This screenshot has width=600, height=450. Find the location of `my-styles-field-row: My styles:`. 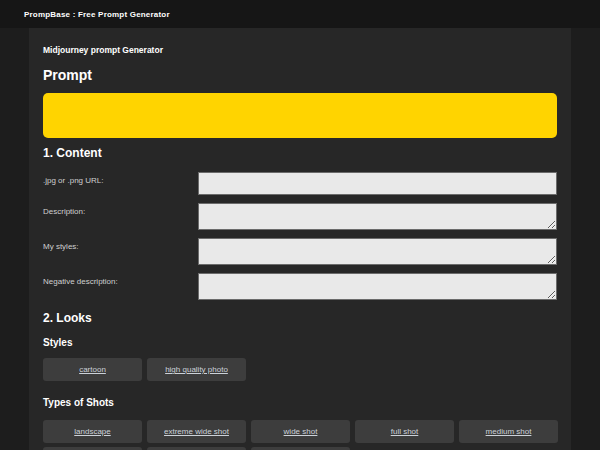

my-styles-field-row: My styles: is located at coordinates (300, 252).